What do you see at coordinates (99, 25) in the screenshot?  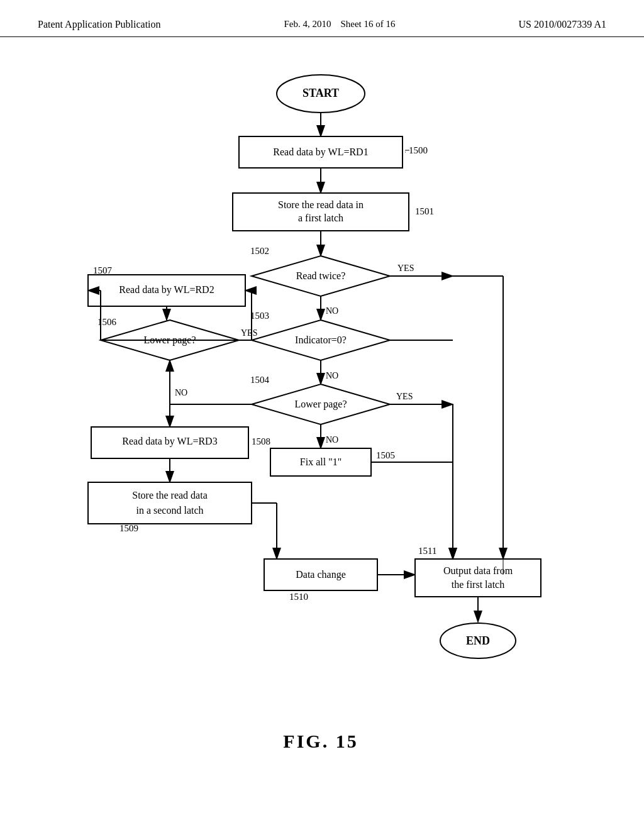 I see `header-left: Patent Application Publication` at bounding box center [99, 25].